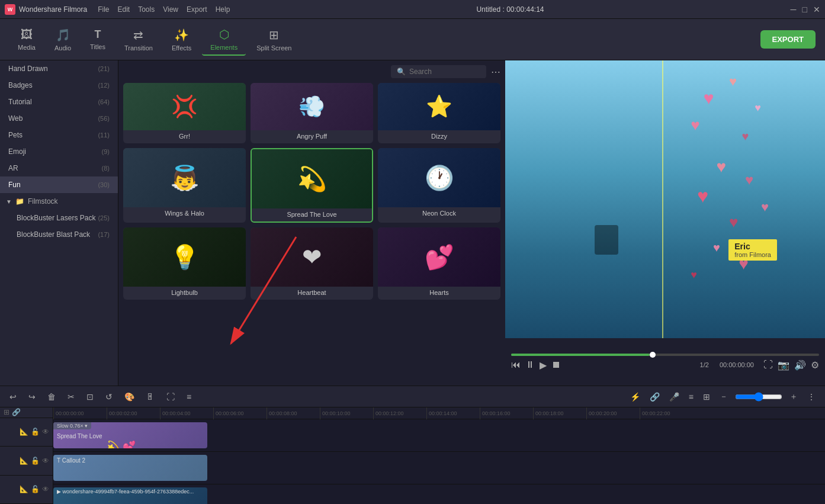 The height and width of the screenshot is (504, 825). What do you see at coordinates (197, 9) in the screenshot?
I see `menu-export: Export` at bounding box center [197, 9].